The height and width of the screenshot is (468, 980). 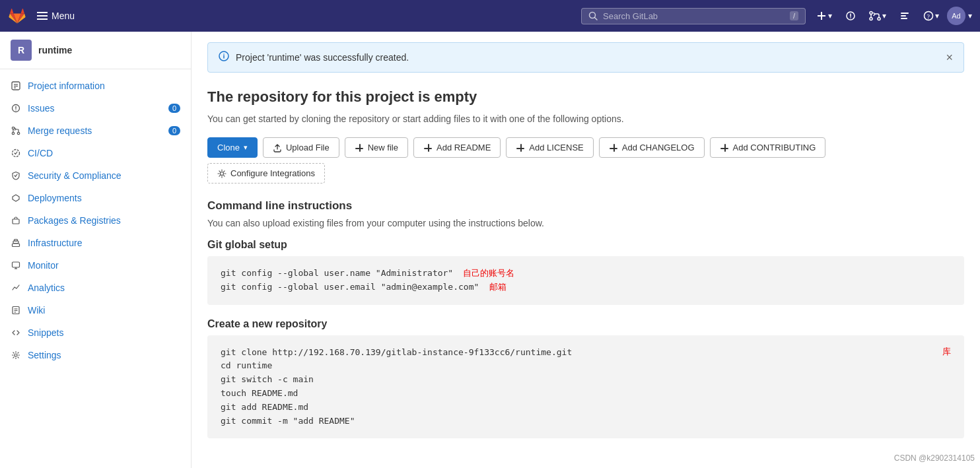 I want to click on sidebar-item-monitor: Monitor, so click(x=95, y=265).